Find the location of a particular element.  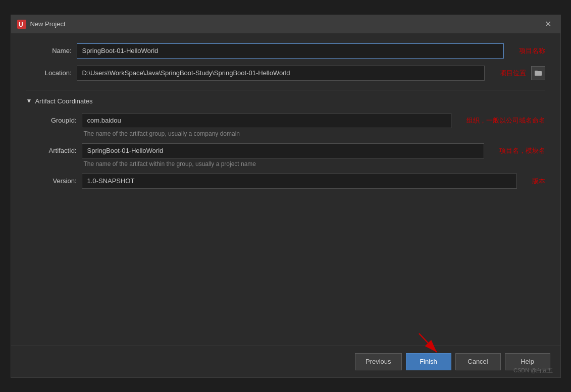

app-icon: U is located at coordinates (22, 24).